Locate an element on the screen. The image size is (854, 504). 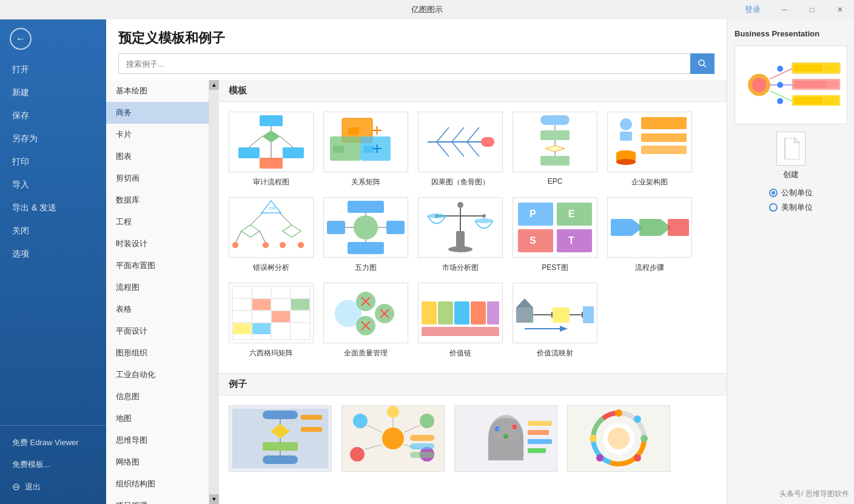
template-label-fishbone: 因果图（鱼骨图） is located at coordinates (460, 182).